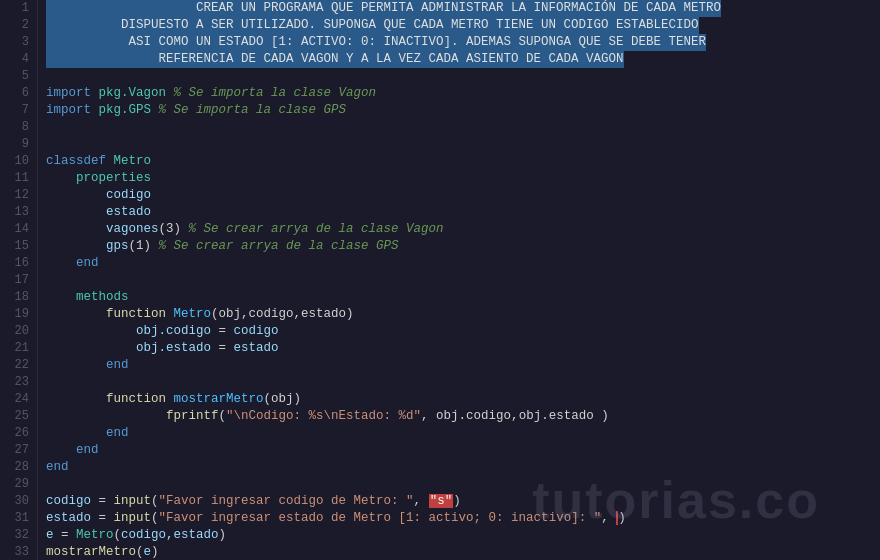 The height and width of the screenshot is (560, 880). Describe the element at coordinates (18, 128) in the screenshot. I see `ln-8: 8` at that location.